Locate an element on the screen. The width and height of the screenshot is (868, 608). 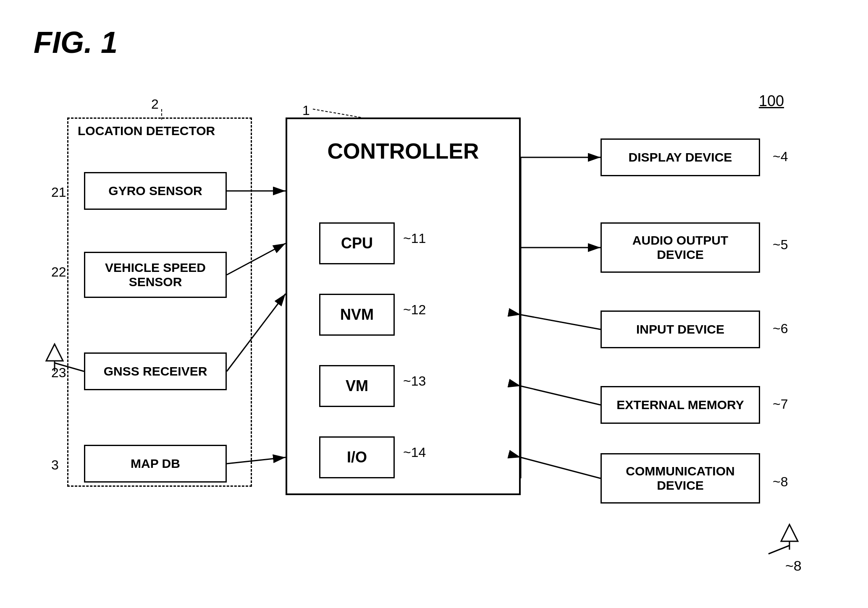
extmem-number: ~7 is located at coordinates (780, 404).